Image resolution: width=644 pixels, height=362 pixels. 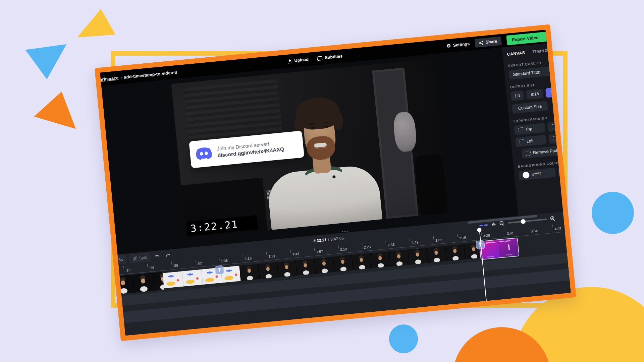 What do you see at coordinates (201, 277) in the screenshot?
I see `clip-screen-recording` at bounding box center [201, 277].